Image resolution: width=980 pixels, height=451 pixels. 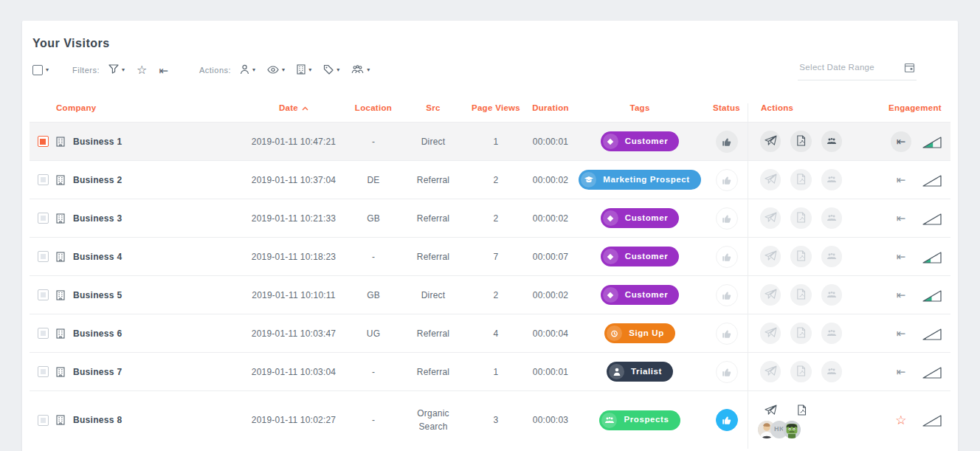 What do you see at coordinates (149, 372) in the screenshot?
I see `company-cell: Business 7` at bounding box center [149, 372].